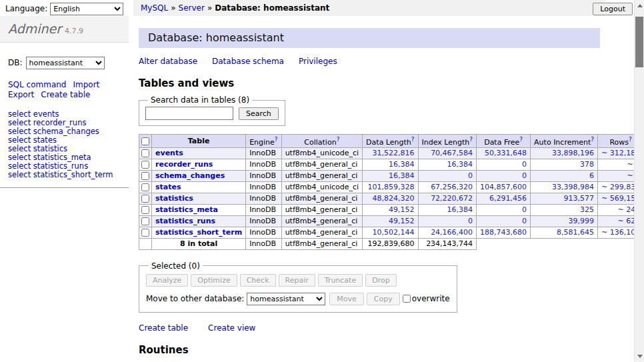 The image size is (644, 362). Describe the element at coordinates (74, 31) in the screenshot. I see `app-version: 4.7.9` at that location.